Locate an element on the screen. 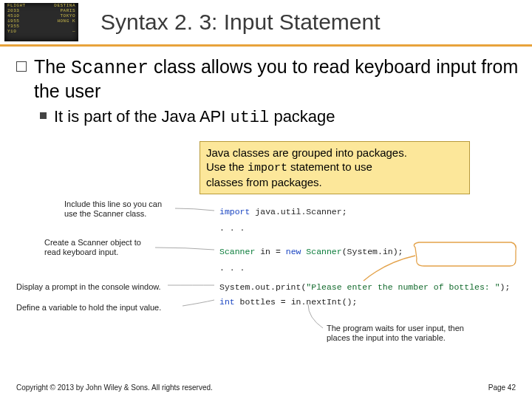  bullet-main-text: The Scanner class allows you to read key… is located at coordinates (276, 78).